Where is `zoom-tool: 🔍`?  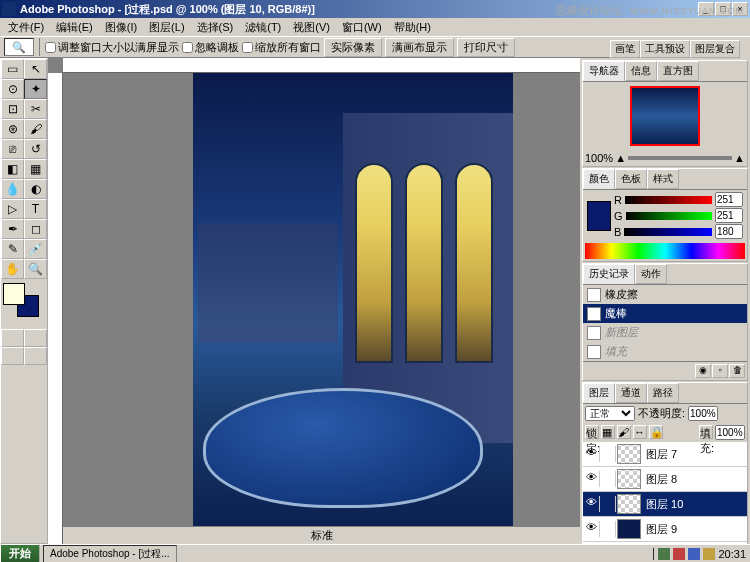 zoom-tool: 🔍 is located at coordinates (36, 269).